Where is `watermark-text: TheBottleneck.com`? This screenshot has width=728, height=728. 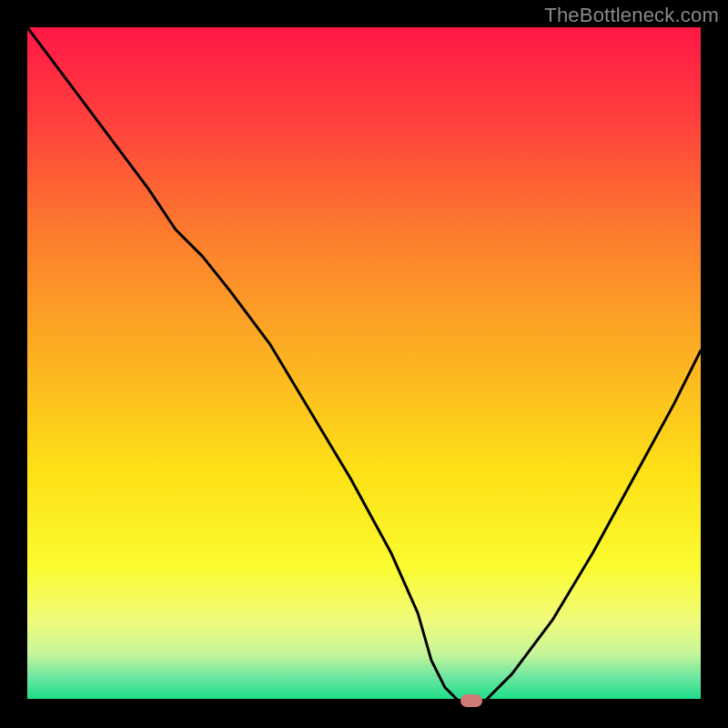 watermark-text: TheBottleneck.com is located at coordinates (632, 15).